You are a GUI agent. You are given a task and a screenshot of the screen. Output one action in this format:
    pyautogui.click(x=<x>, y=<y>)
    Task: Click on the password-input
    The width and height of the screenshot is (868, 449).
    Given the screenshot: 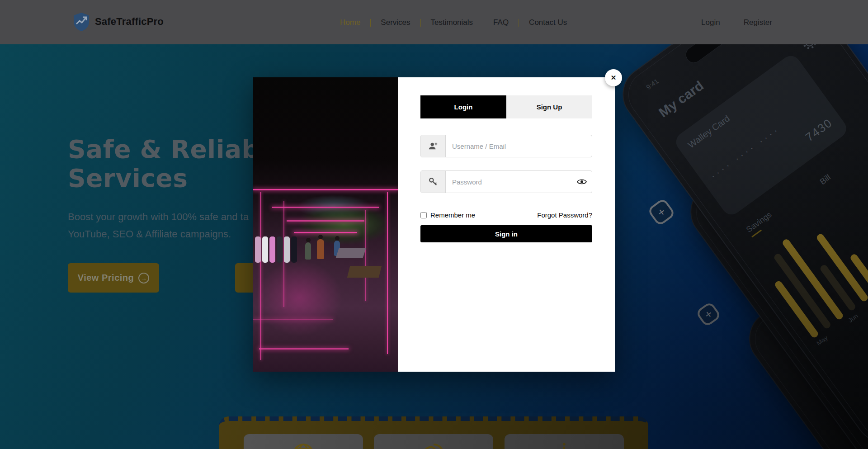 What is the action you would take?
    pyautogui.click(x=509, y=182)
    